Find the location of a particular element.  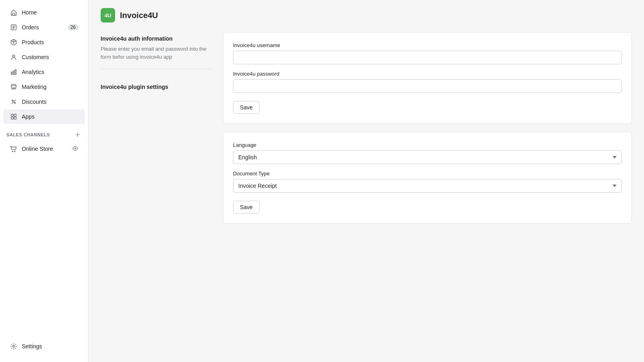

app-logo: 4U is located at coordinates (108, 15).